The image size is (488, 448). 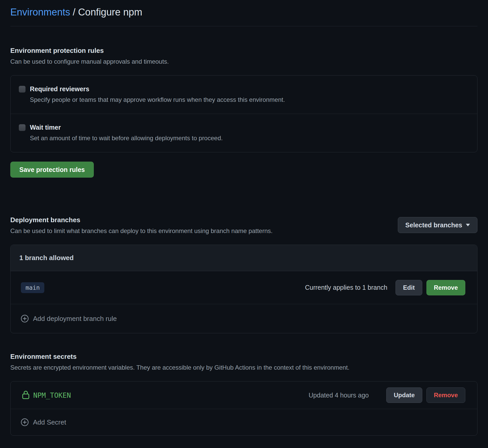 I want to click on section-protection-rules: Environment protection rules Can be used…, so click(x=244, y=56).